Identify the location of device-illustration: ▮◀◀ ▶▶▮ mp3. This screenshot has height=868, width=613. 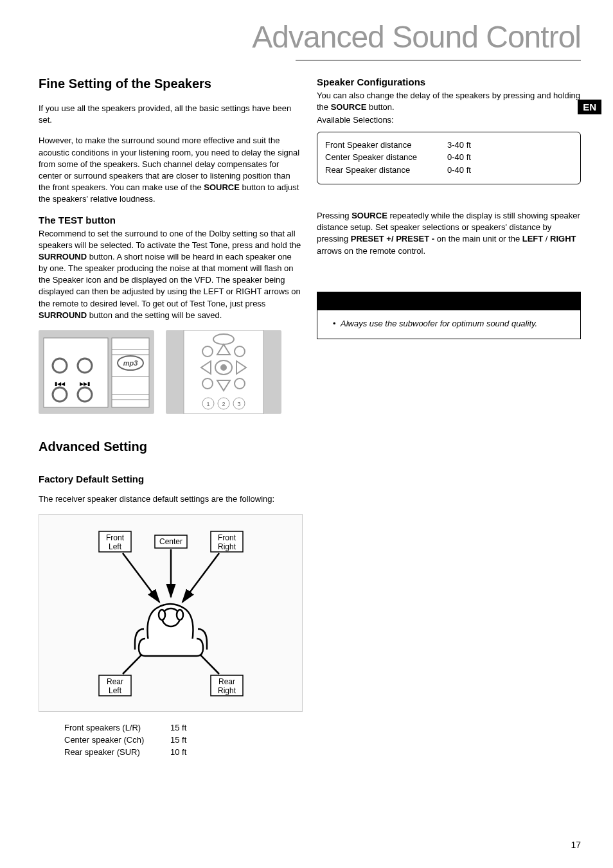
(171, 372).